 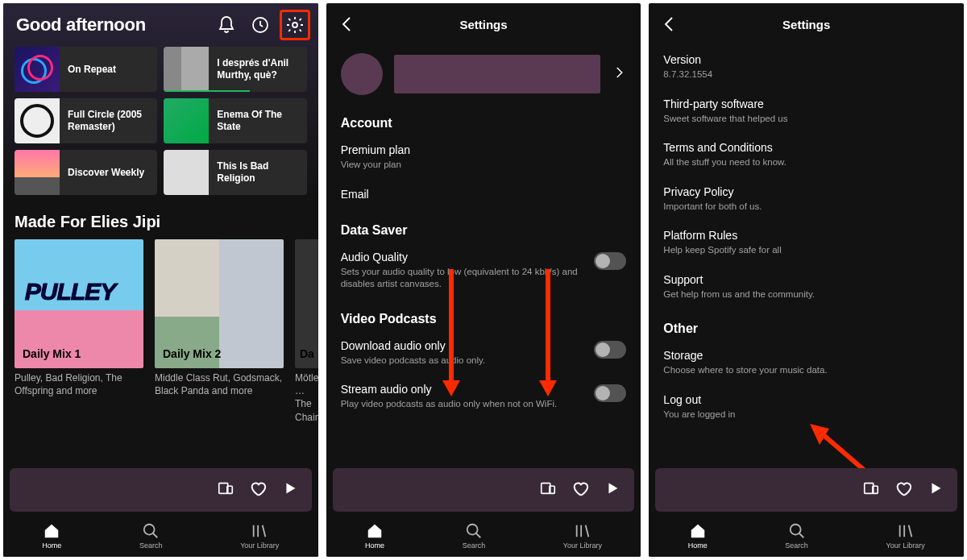 I want to click on row-terms: Terms and ConditionsAll the stuff you ne…, so click(x=806, y=155).